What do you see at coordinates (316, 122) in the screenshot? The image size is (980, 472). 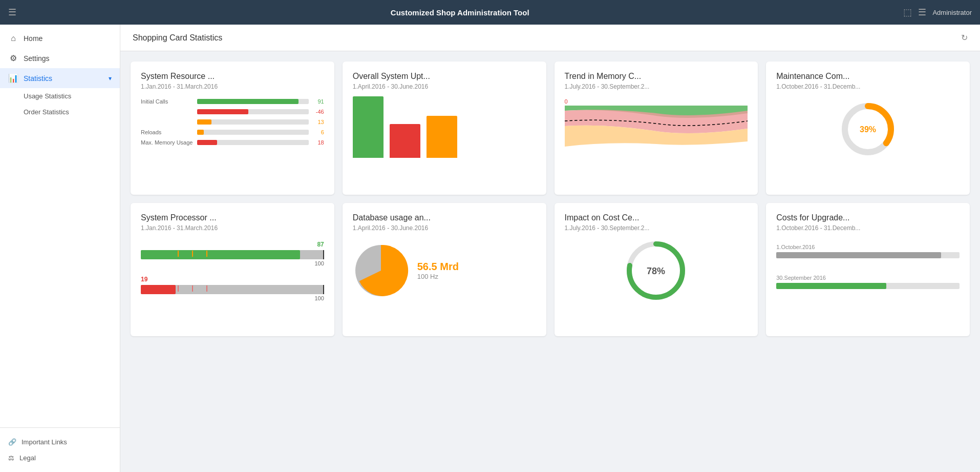 I see `bar-value-3: 13` at bounding box center [316, 122].